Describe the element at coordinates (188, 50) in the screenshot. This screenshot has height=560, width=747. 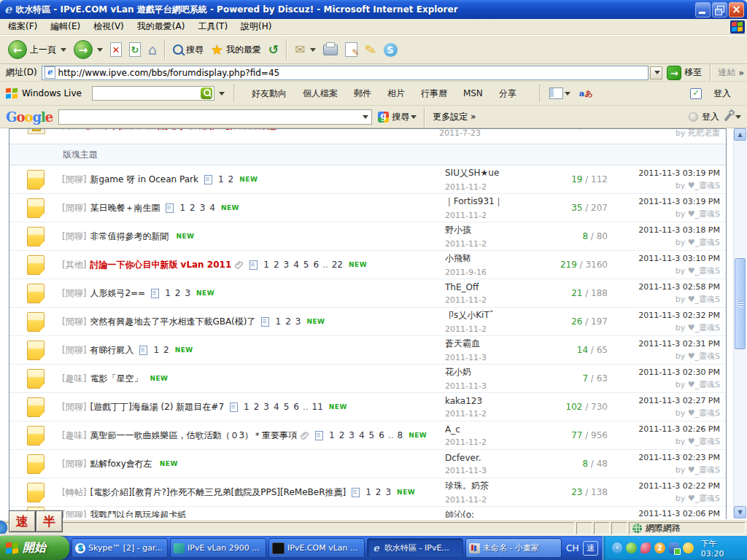
I see `search-button: 搜尋` at that location.